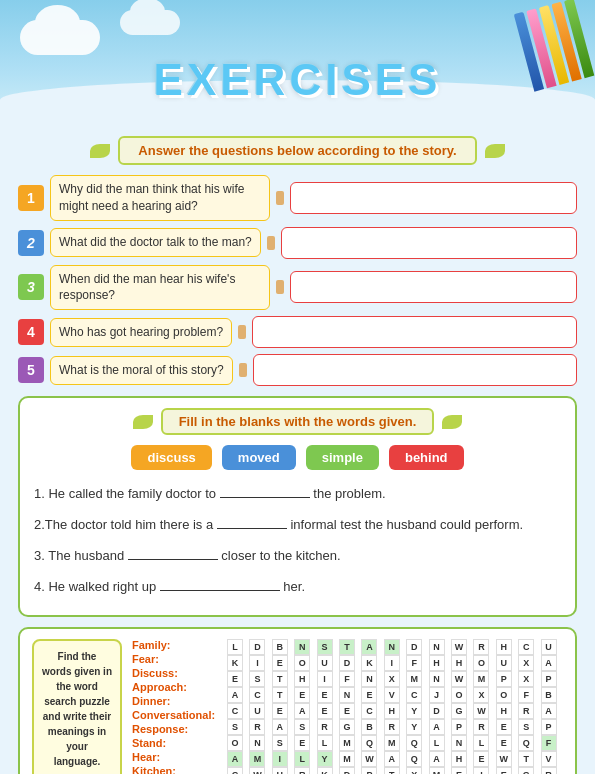 This screenshot has width=595, height=774. What do you see at coordinates (495, 151) in the screenshot?
I see `leaf-icon-right` at bounding box center [495, 151].